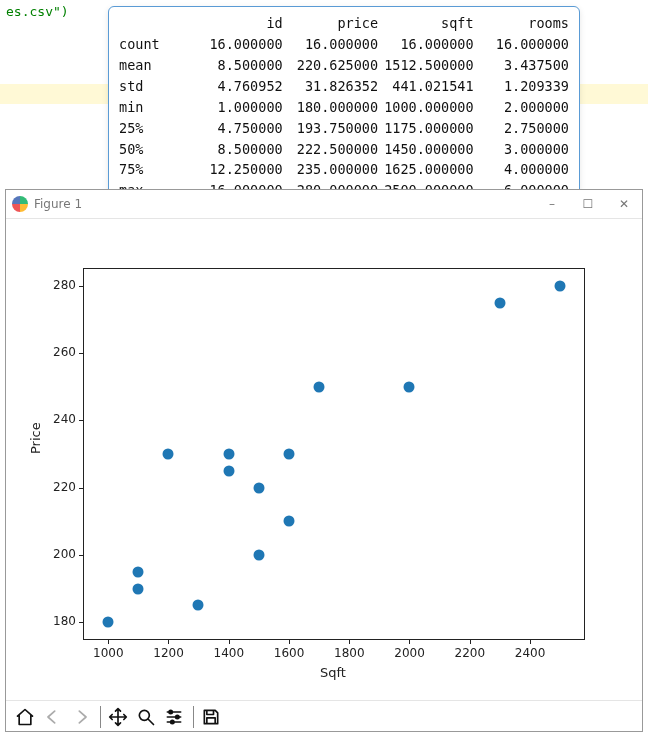 This screenshot has height=737, width=648. Describe the element at coordinates (344, 66) in the screenshot. I see `describe-row: mean8.500000220.6250001512.5000003.43750…` at that location.